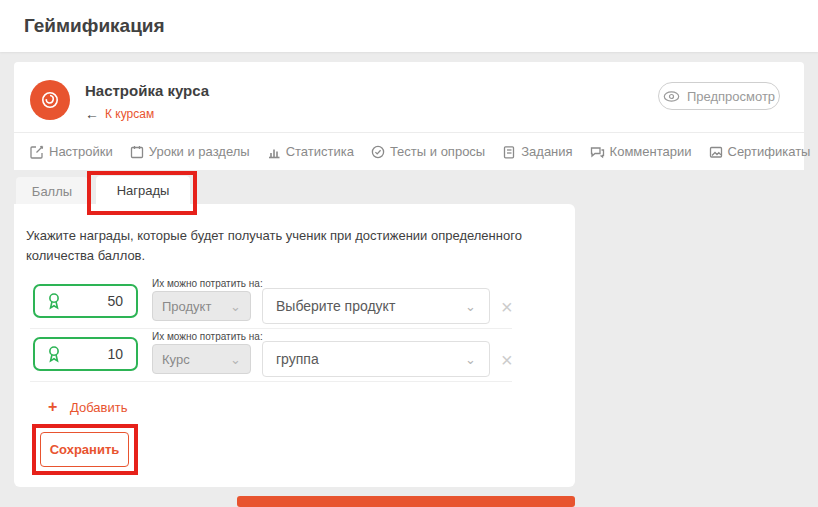 The height and width of the screenshot is (507, 818). Describe the element at coordinates (52, 191) in the screenshot. I see `tab-points: Баллы` at that location.